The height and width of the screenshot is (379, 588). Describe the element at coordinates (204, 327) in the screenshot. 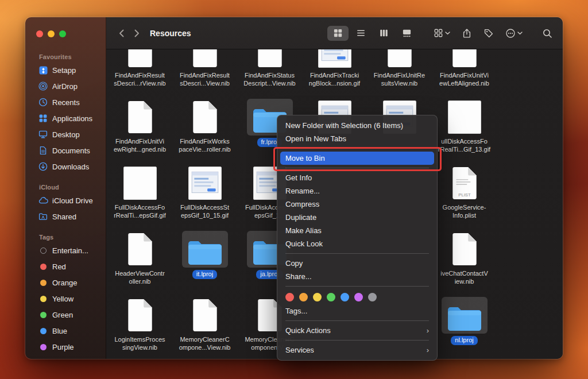

I see `file-item: MemoryCleanerC ompone...View.nib` at that location.